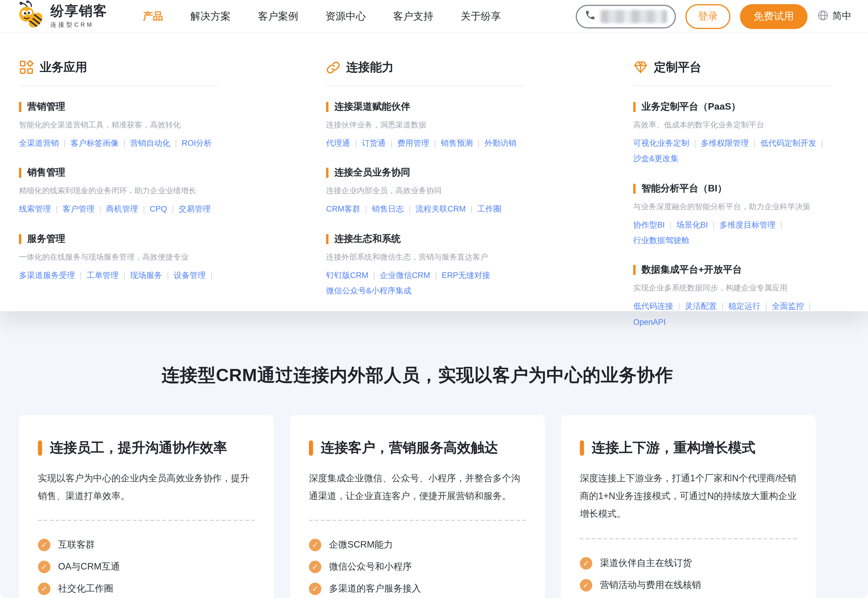  What do you see at coordinates (653, 306) in the screenshot?
I see `menu-link: 低代码连接` at bounding box center [653, 306].